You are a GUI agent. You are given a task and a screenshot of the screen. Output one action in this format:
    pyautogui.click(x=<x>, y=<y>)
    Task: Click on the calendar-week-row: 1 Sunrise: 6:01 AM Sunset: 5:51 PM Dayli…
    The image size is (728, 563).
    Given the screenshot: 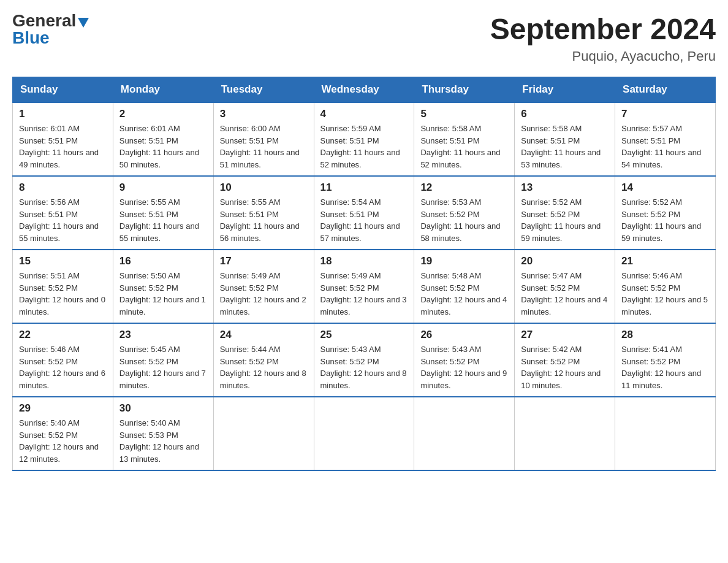 What is the action you would take?
    pyautogui.click(x=364, y=139)
    